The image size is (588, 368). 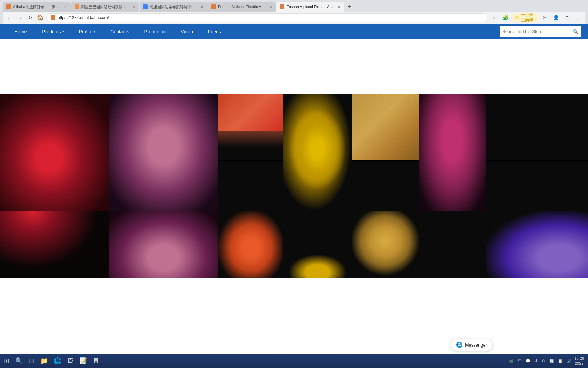 I want to click on address-field: https://1234.en.alibaba.com/, so click(x=267, y=18).